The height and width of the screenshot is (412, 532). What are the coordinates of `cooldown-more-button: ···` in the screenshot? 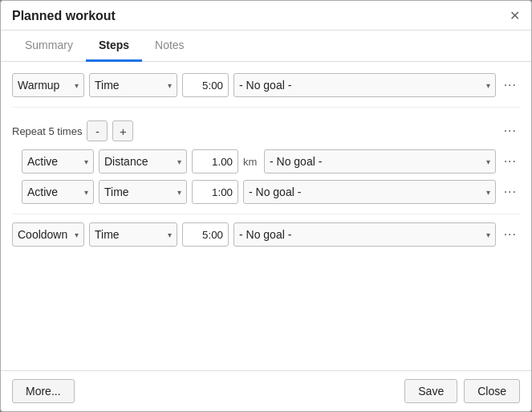 It's located at (510, 235).